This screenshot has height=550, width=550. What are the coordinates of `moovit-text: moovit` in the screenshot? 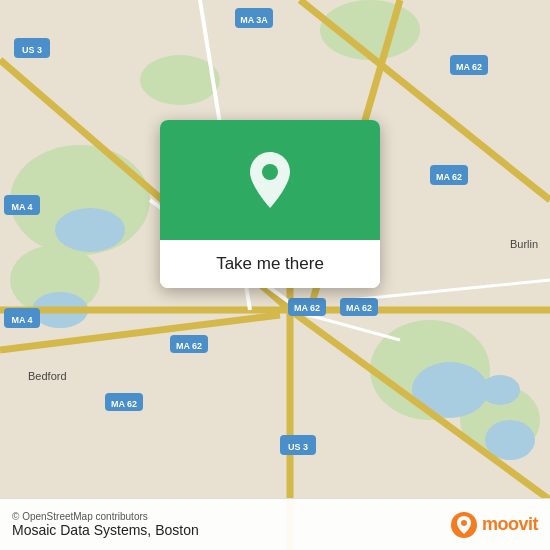 It's located at (510, 524).